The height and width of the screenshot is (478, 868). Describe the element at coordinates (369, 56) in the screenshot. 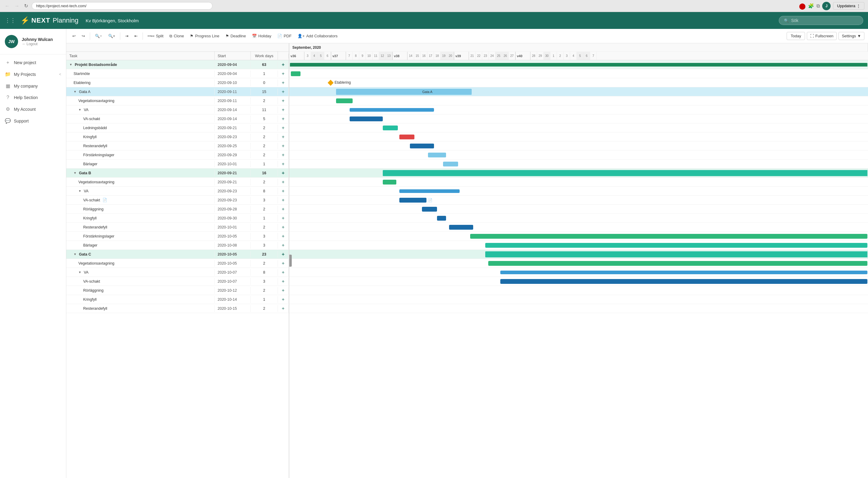

I see `day-cell: 10` at that location.